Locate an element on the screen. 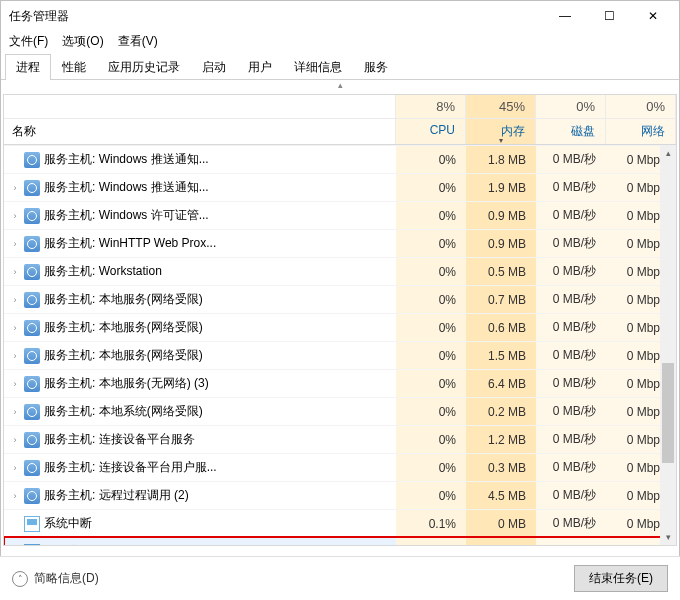  cell-mem: 14.7 MB is located at coordinates (501, 542).